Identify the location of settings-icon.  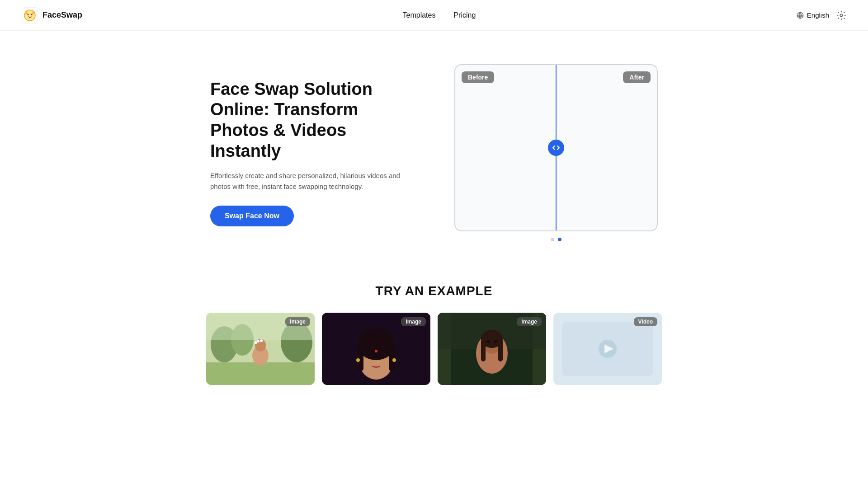
(841, 15).